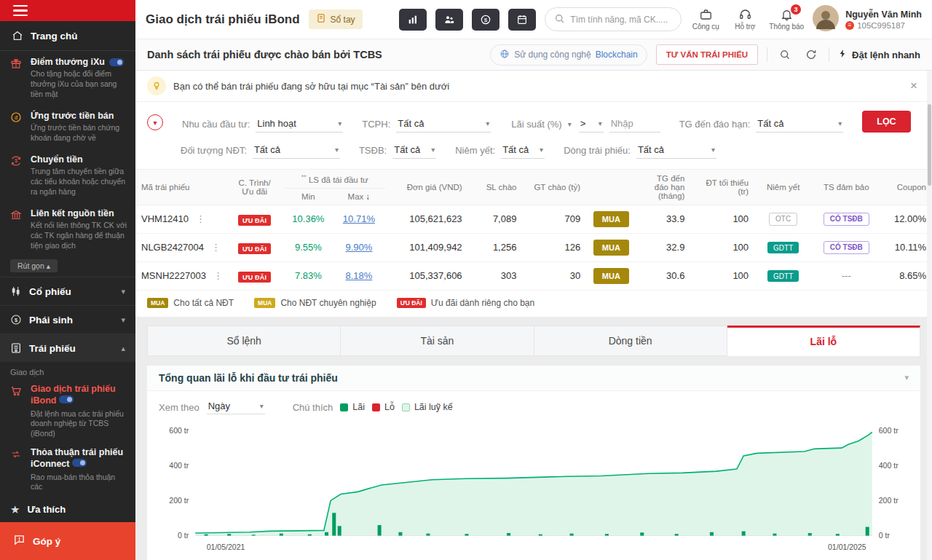 Image resolution: width=932 pixels, height=560 pixels. I want to click on col-header-max: Max ↓, so click(360, 197).